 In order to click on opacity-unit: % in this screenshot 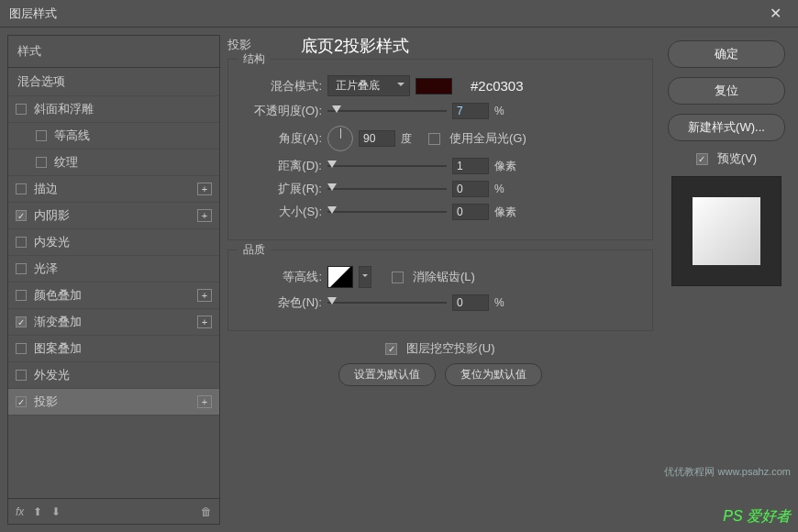, I will do `click(505, 111)`.